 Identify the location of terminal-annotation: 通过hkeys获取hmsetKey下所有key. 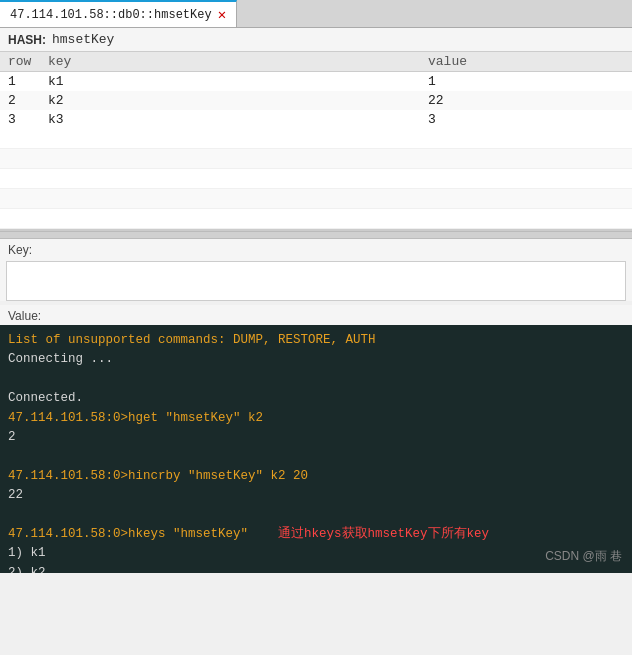
(368, 534).